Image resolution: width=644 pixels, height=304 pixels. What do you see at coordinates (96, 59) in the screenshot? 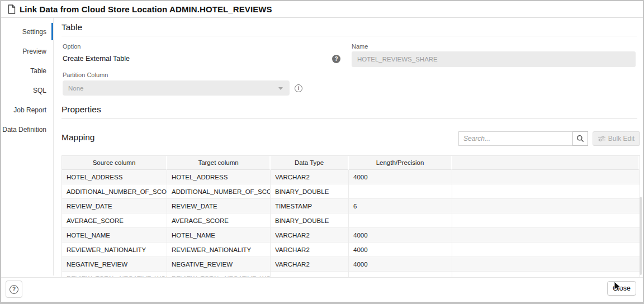
I see `option-value: Create External Table` at bounding box center [96, 59].